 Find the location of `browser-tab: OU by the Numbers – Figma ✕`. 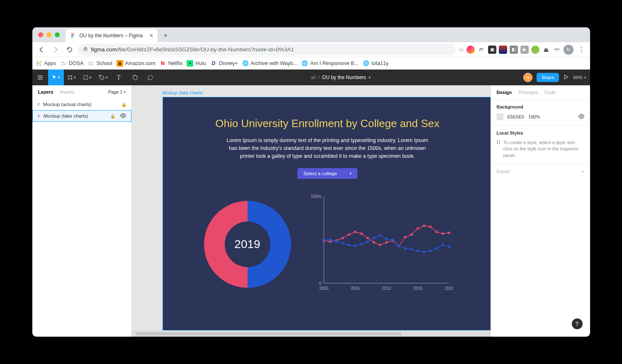

browser-tab: OU by the Numbers – Figma ✕ is located at coordinates (112, 36).